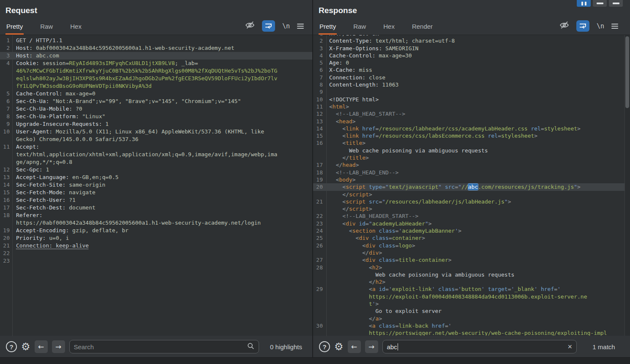 The height and width of the screenshot is (364, 630). What do you see at coordinates (156, 208) in the screenshot?
I see `code-line: 17Sec-Fetch-Dest: document` at bounding box center [156, 208].